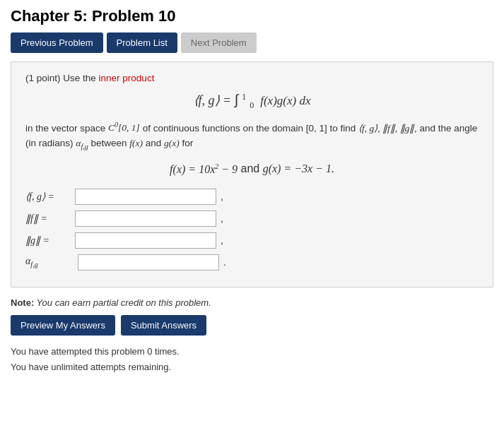 The width and height of the screenshot is (504, 421). What do you see at coordinates (252, 168) in the screenshot?
I see `functions-formula: f(x) = 10x2 − 9 and g(x) = −3x − 1.` at bounding box center [252, 168].